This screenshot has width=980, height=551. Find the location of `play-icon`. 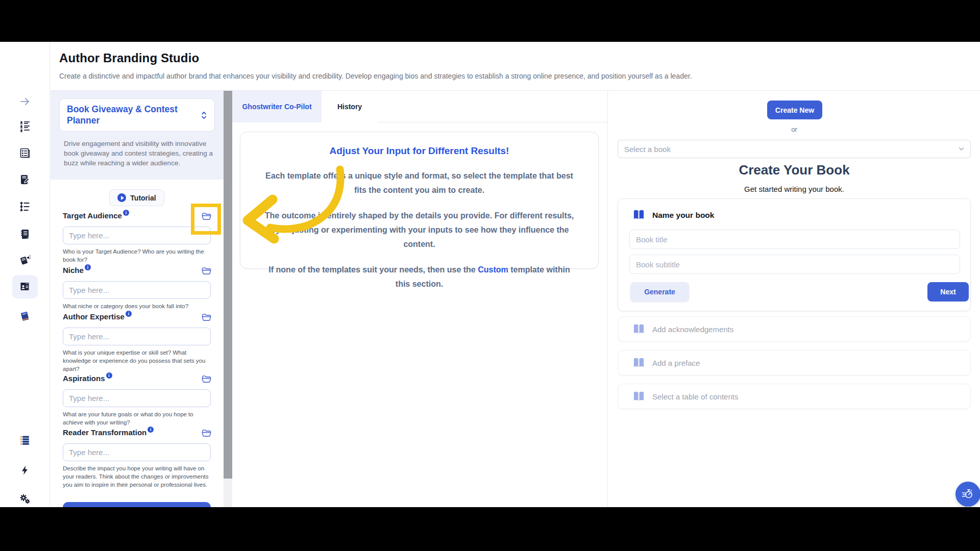

play-icon is located at coordinates (121, 198).